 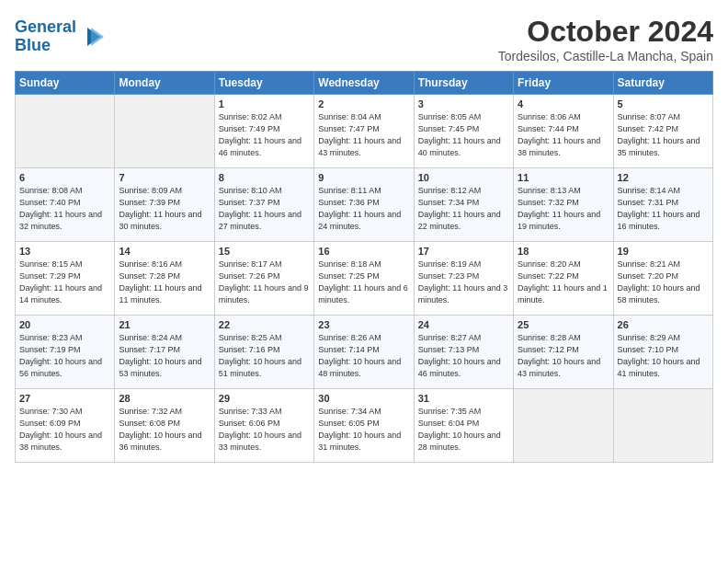 What do you see at coordinates (64, 325) in the screenshot?
I see `day-number: 20` at bounding box center [64, 325].